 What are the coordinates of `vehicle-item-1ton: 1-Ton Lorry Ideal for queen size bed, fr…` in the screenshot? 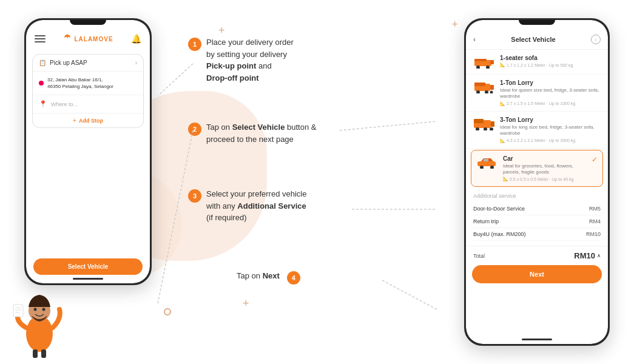 It's located at (537, 93).